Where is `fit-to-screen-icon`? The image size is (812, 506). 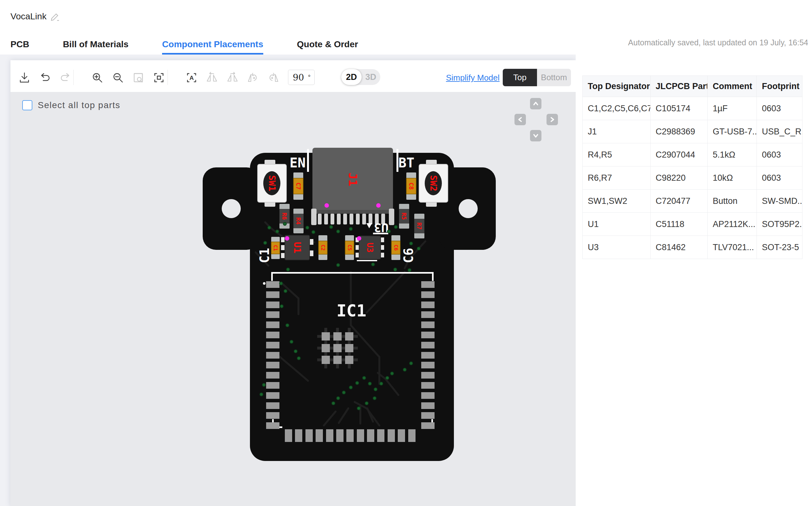 fit-to-screen-icon is located at coordinates (159, 78).